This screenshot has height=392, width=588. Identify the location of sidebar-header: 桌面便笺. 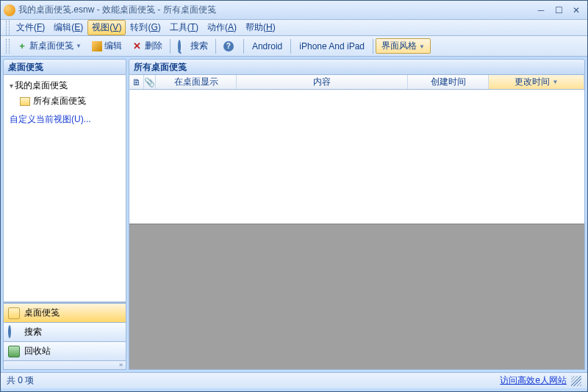
(65, 67).